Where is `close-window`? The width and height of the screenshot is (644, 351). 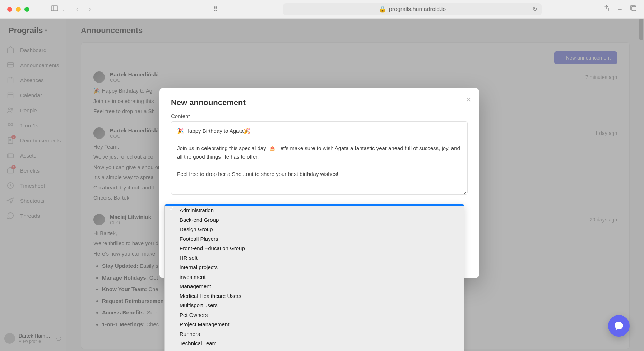 close-window is located at coordinates (10, 9).